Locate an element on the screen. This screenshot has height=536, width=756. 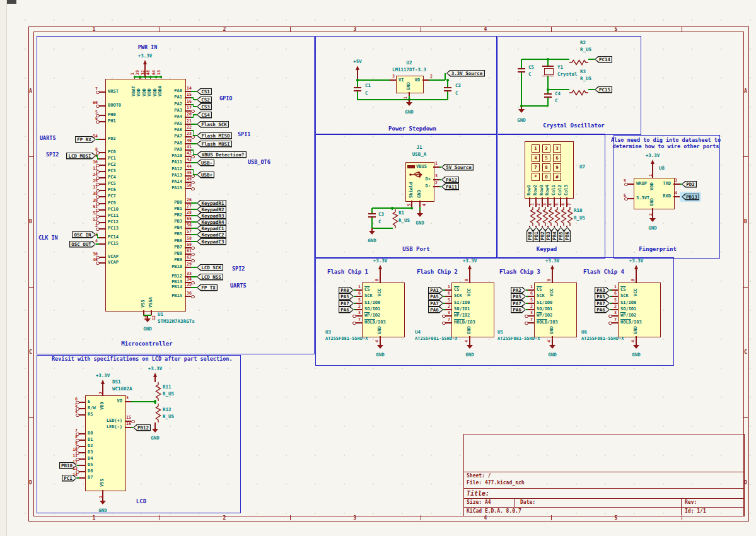
crystal is located at coordinates (549, 72).